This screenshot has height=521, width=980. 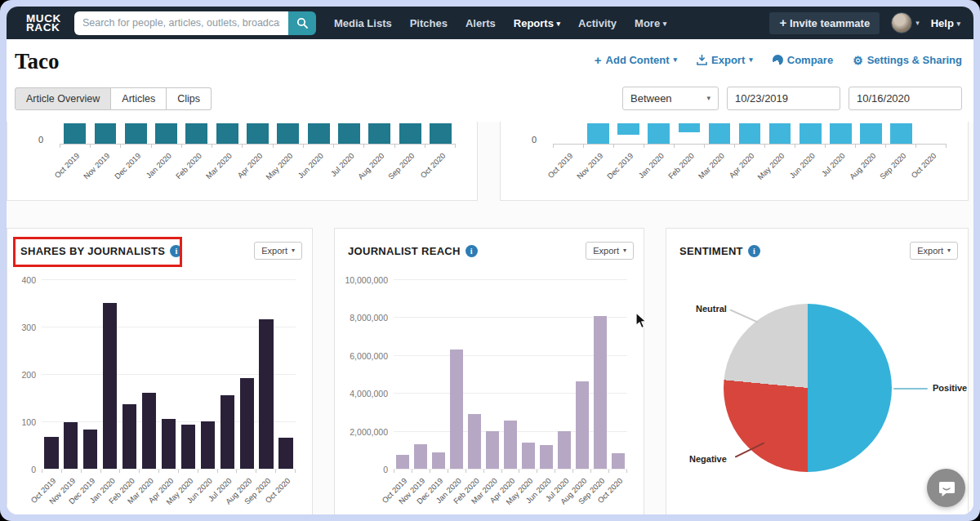 What do you see at coordinates (480, 23) in the screenshot?
I see `nav-item-alerts: Alerts` at bounding box center [480, 23].